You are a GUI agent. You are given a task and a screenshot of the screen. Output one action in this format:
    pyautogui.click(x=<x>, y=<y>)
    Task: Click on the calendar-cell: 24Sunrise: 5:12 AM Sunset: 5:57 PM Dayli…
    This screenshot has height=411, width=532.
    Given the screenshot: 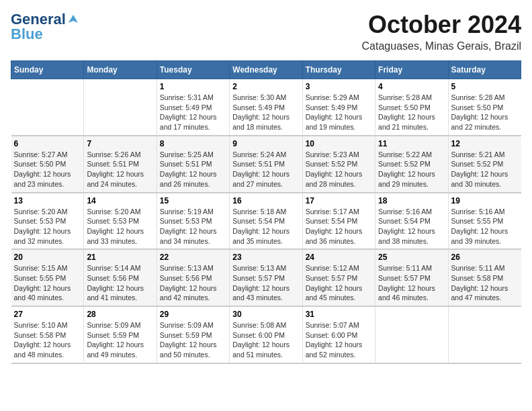 What is the action you would take?
    pyautogui.click(x=339, y=278)
    